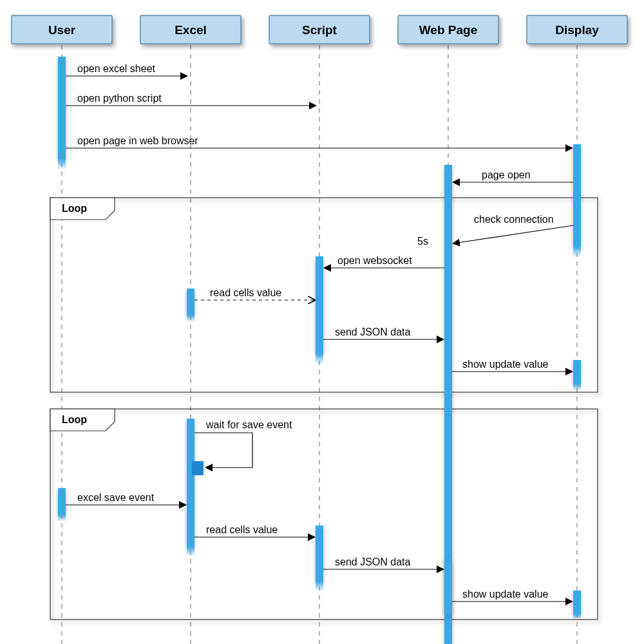 The width and height of the screenshot is (644, 644). What do you see at coordinates (375, 260) in the screenshot?
I see `message-open-websocket: open websocket` at bounding box center [375, 260].